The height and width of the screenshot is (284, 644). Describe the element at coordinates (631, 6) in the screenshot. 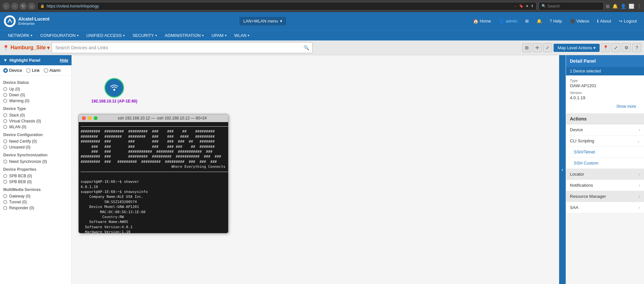

I see `window-icon: ⬜` at that location.